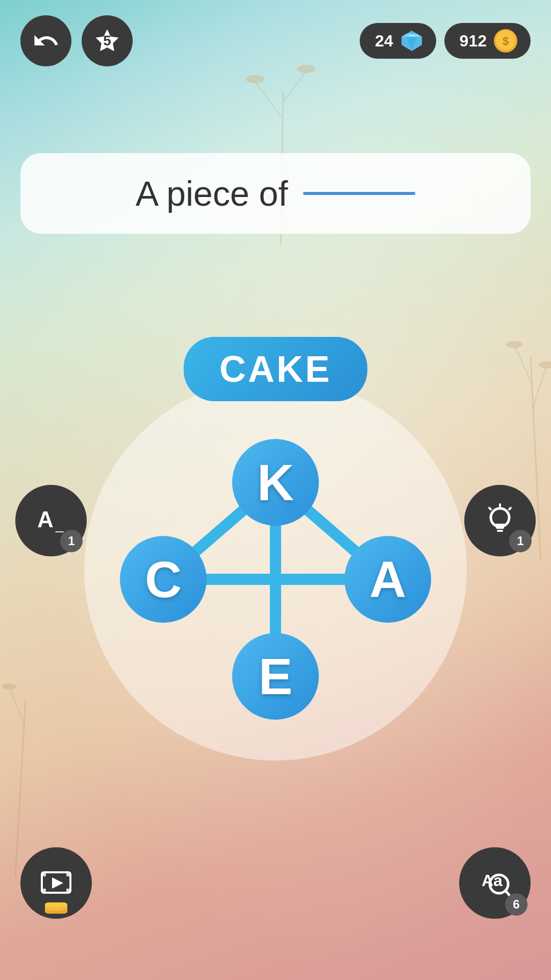  Describe the element at coordinates (45, 520) in the screenshot. I see `svg-text: A` at that location.